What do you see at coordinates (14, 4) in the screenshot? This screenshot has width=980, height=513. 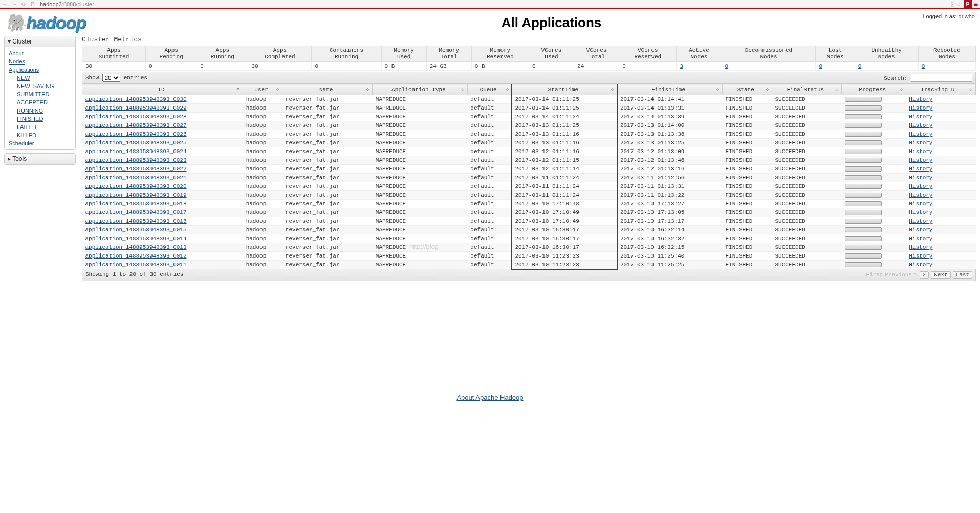 I see `forward-icon: →` at bounding box center [14, 4].